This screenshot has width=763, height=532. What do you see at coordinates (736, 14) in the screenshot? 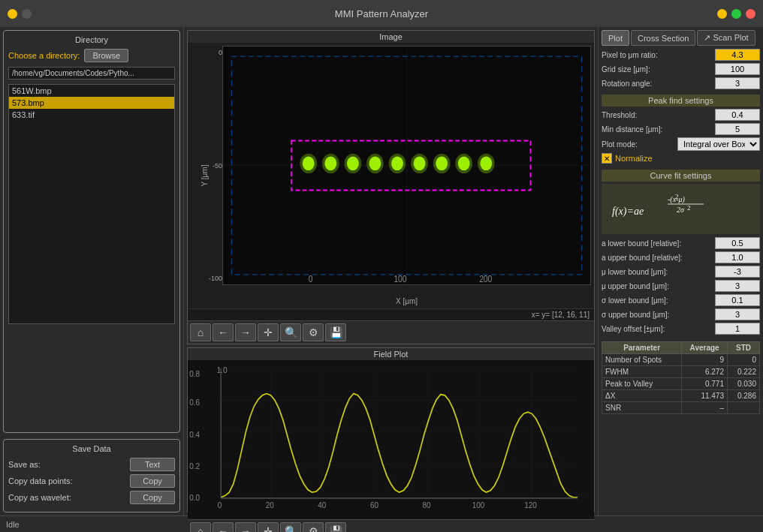
I see `traffic-lights-right` at bounding box center [736, 14].